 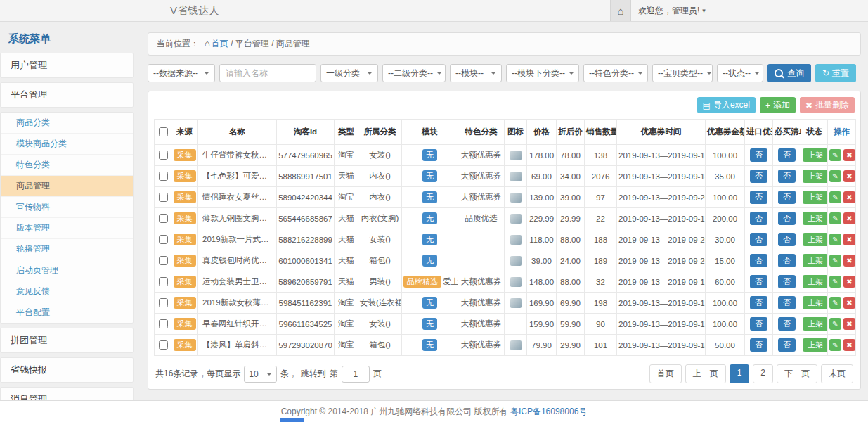 What do you see at coordinates (67, 394) in the screenshot?
I see `sidebar-item-message: 消息管理` at bounding box center [67, 394].